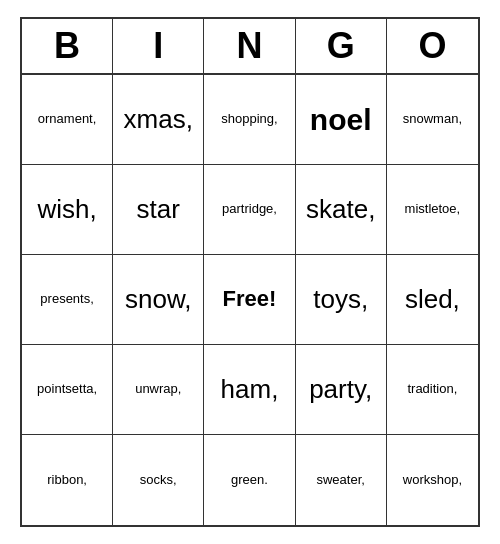  Describe the element at coordinates (250, 46) in the screenshot. I see `header-letter: N` at that location.